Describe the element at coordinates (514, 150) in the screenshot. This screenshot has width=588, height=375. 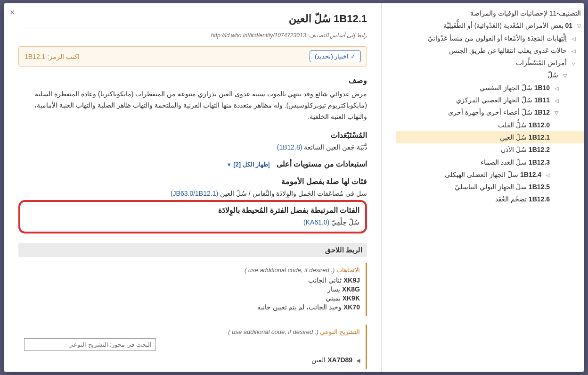
I see `tree-label: سُلّ الأذن` at that location.